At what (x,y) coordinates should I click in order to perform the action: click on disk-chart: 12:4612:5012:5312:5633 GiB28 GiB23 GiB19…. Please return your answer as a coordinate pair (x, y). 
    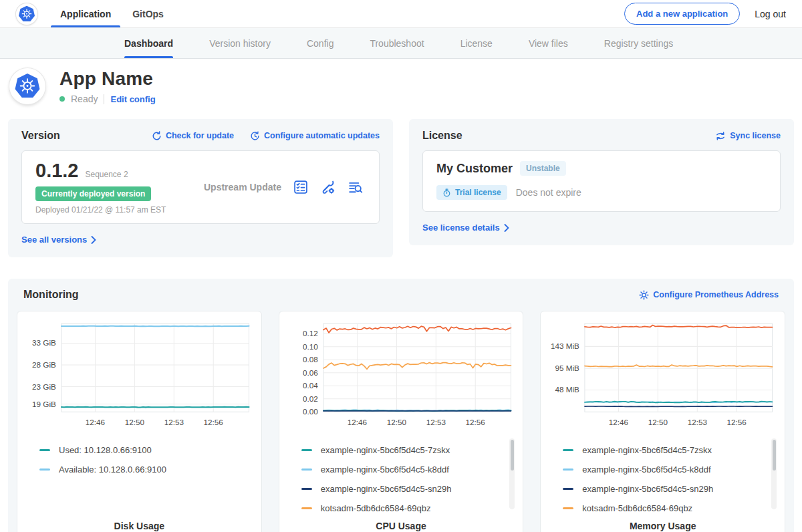
    Looking at the image, I should click on (139, 377).